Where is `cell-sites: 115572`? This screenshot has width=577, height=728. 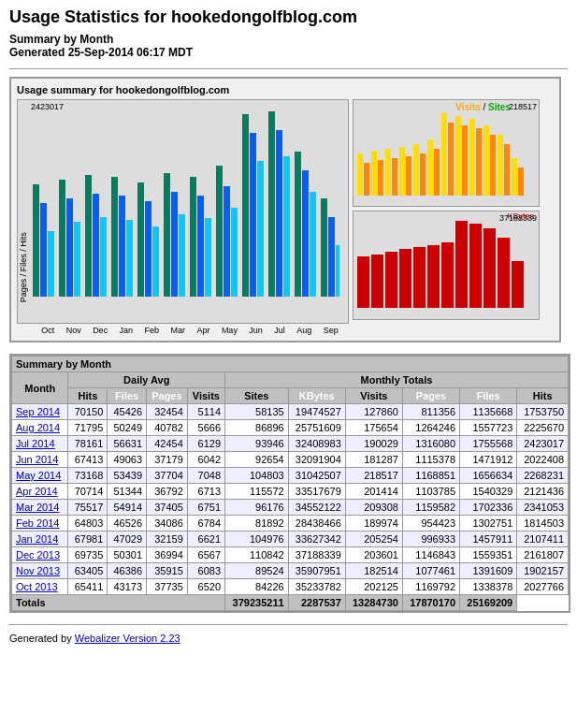
cell-sites: 115572 is located at coordinates (257, 492).